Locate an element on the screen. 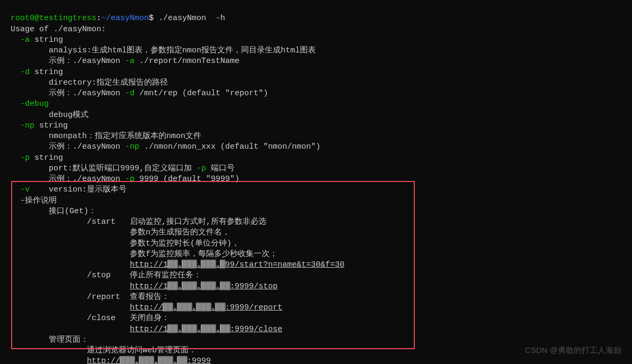 This screenshot has width=632, height=364. flag-d-desc: directory:指定生成报告的路径 is located at coordinates (108, 83).